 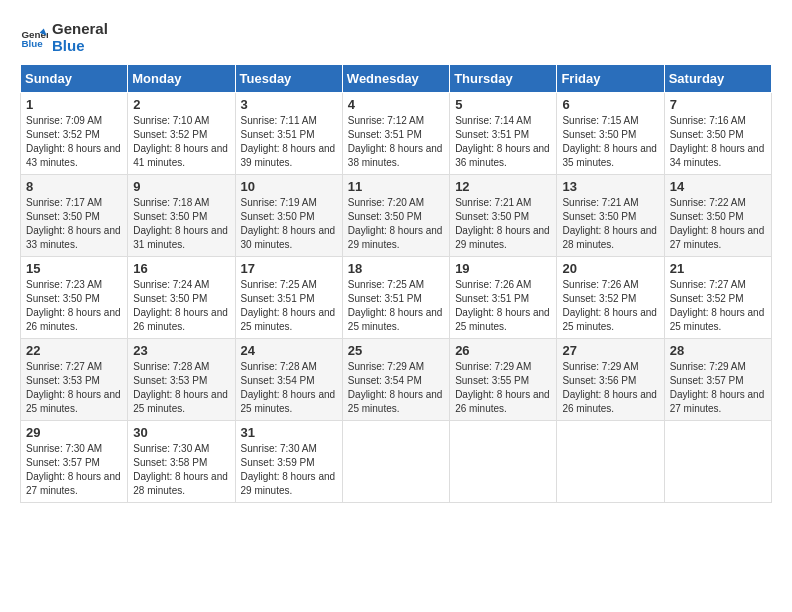 What do you see at coordinates (396, 298) in the screenshot?
I see `day-cell: 18 Sunrise: 7:25 AMSunset: 3:51 PMDaylig…` at bounding box center [396, 298].